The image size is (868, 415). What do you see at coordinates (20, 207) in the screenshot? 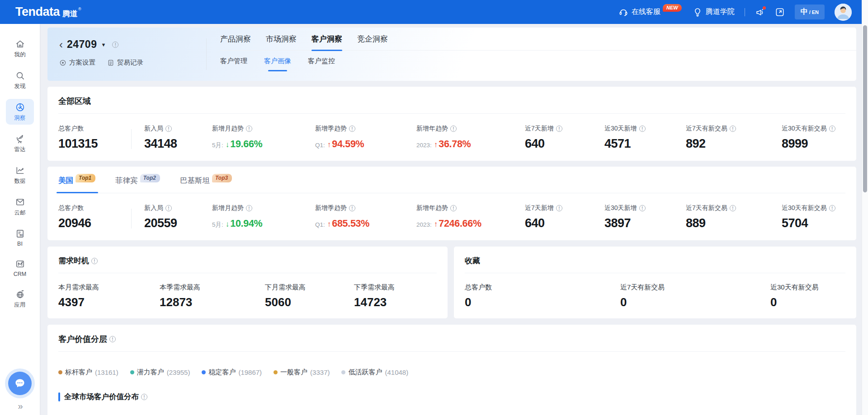
I see `sidebar-item-mail: 云邮` at bounding box center [20, 207].